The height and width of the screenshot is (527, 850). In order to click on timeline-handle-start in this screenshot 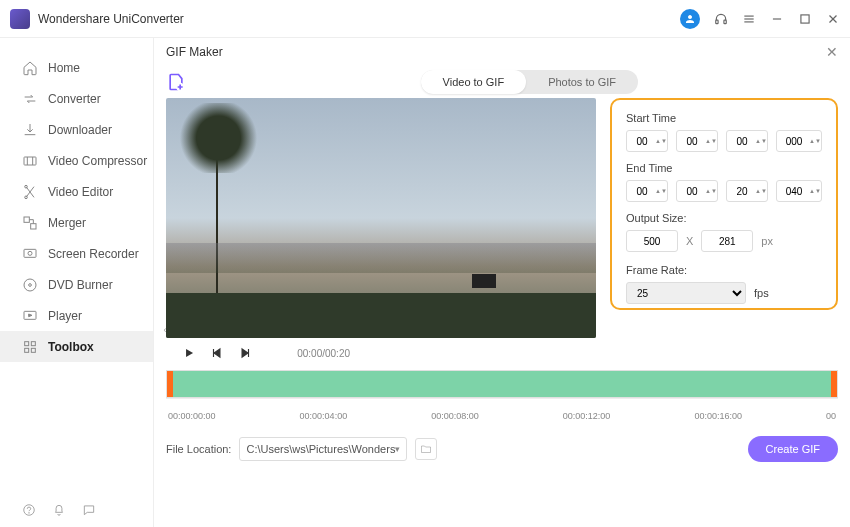, I will do `click(170, 384)`.